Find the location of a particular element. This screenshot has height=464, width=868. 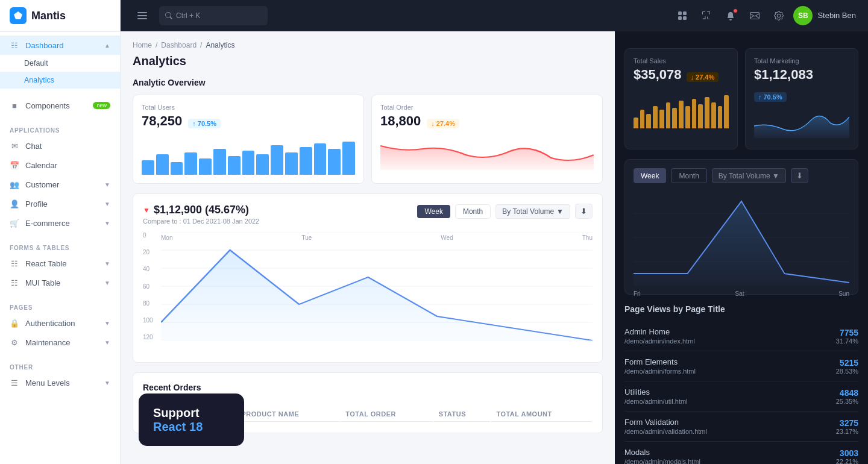

volume-dark-select: By Total Volume ▼ is located at coordinates (749, 176).